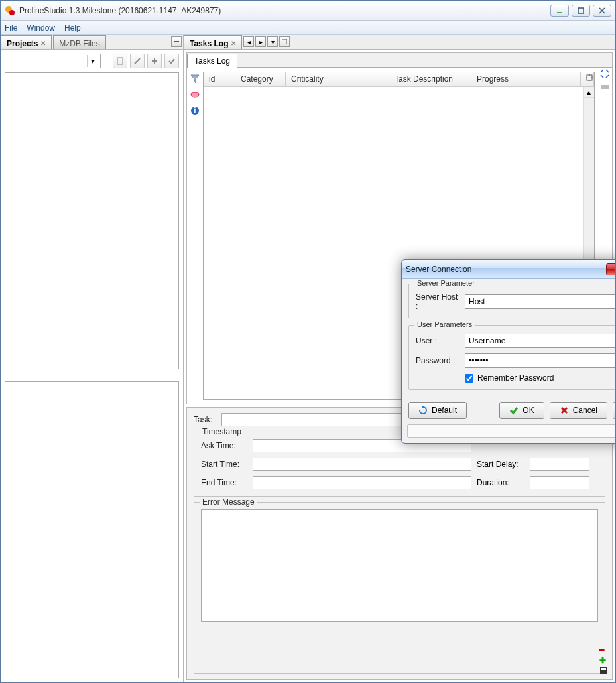 This screenshot has width=616, height=683. I want to click on dialog-title: Server Connection, so click(506, 269).